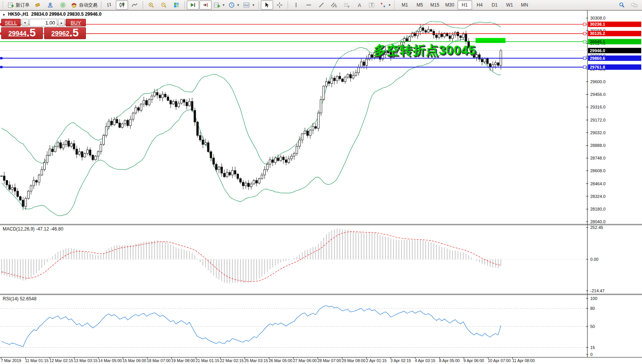  I want to click on timeframe-m1-button: M1, so click(405, 5).